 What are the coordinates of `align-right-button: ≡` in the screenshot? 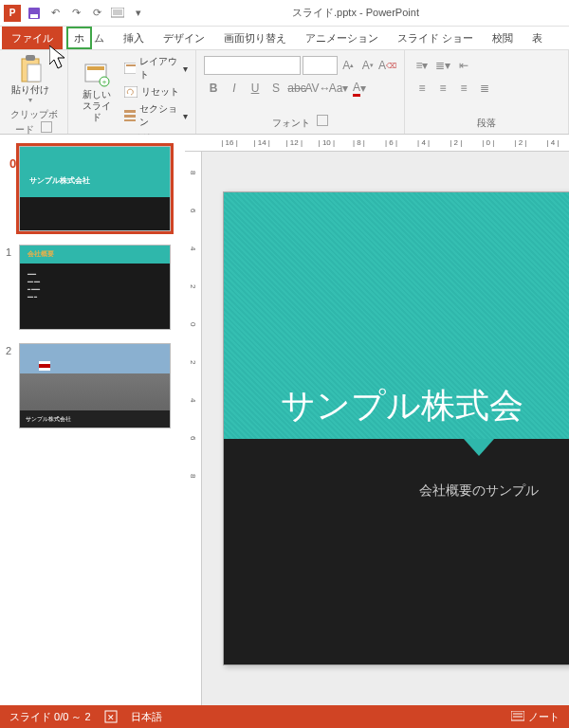 It's located at (464, 88).